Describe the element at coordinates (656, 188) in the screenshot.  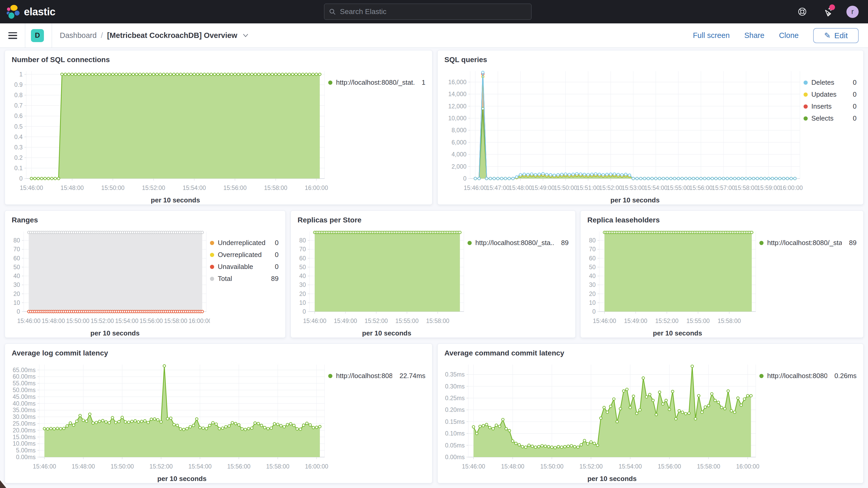
I see `svg-text: 15:54:00` at that location.